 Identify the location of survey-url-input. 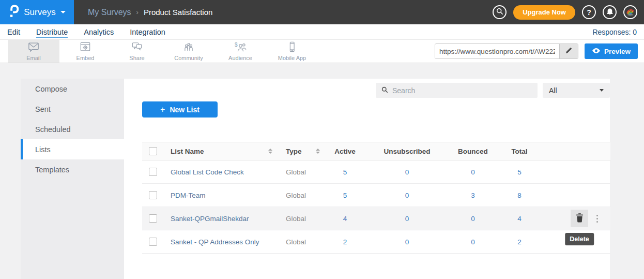
(497, 51).